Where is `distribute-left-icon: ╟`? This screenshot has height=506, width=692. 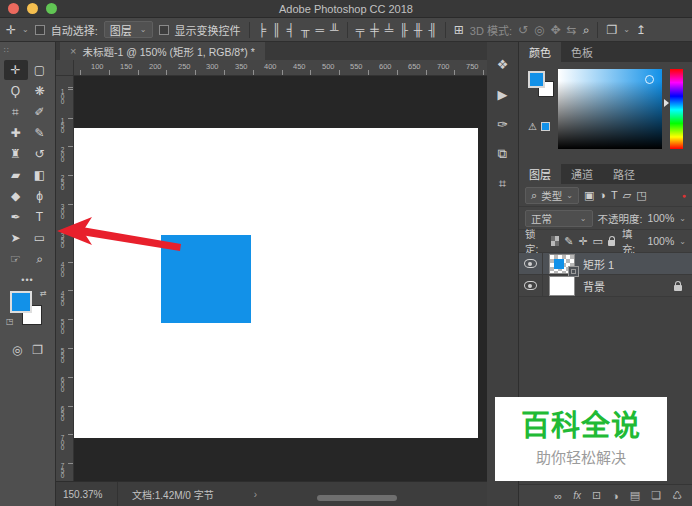
distribute-left-icon: ╟ is located at coordinates (404, 30).